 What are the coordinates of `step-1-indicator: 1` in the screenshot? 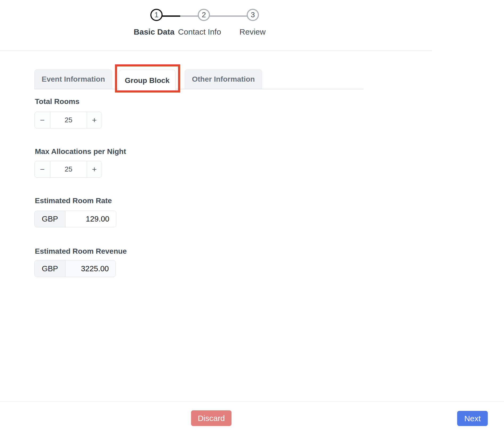 It's located at (156, 15).